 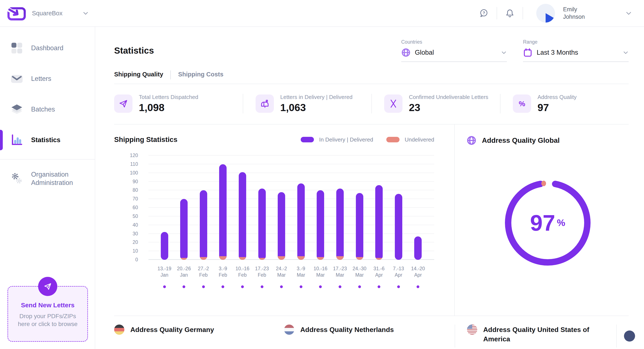 I want to click on tab-shipping-quality: Shipping Quality, so click(x=139, y=77).